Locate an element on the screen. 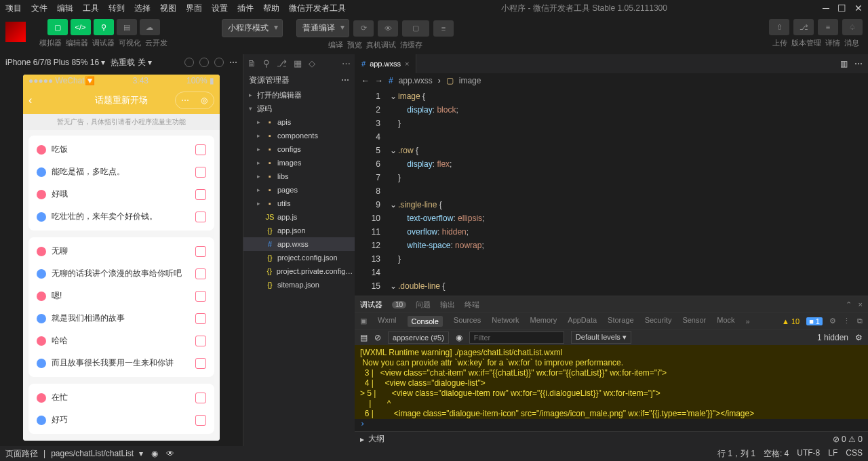 This screenshot has width=868, height=461. menu-选择: 选择 is located at coordinates (142, 8).